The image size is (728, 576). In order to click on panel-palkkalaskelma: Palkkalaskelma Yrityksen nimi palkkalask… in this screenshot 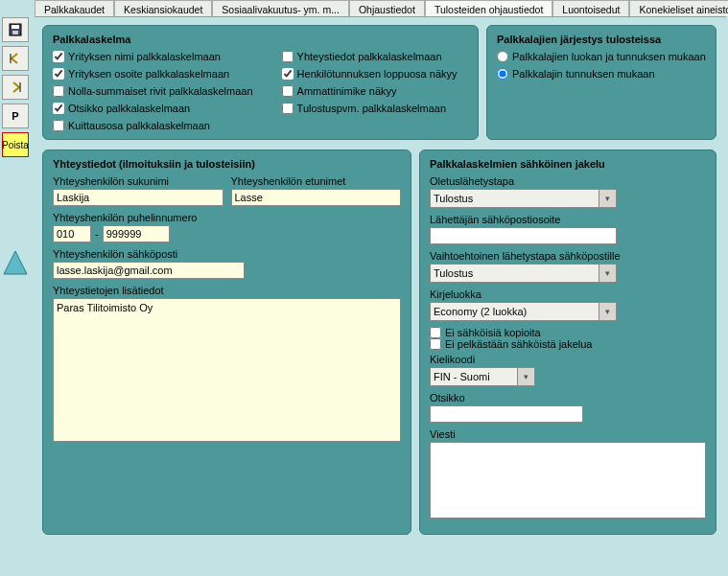, I will do `click(261, 82)`.